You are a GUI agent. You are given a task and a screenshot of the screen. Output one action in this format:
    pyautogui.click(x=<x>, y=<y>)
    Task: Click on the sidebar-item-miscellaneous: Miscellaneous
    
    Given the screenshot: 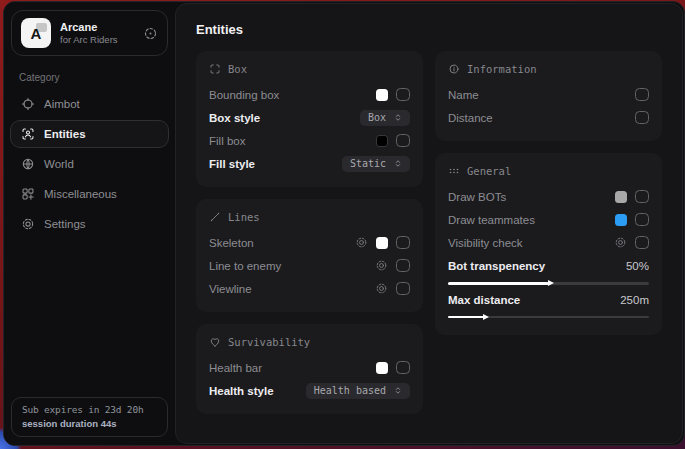 What is the action you would take?
    pyautogui.click(x=90, y=194)
    